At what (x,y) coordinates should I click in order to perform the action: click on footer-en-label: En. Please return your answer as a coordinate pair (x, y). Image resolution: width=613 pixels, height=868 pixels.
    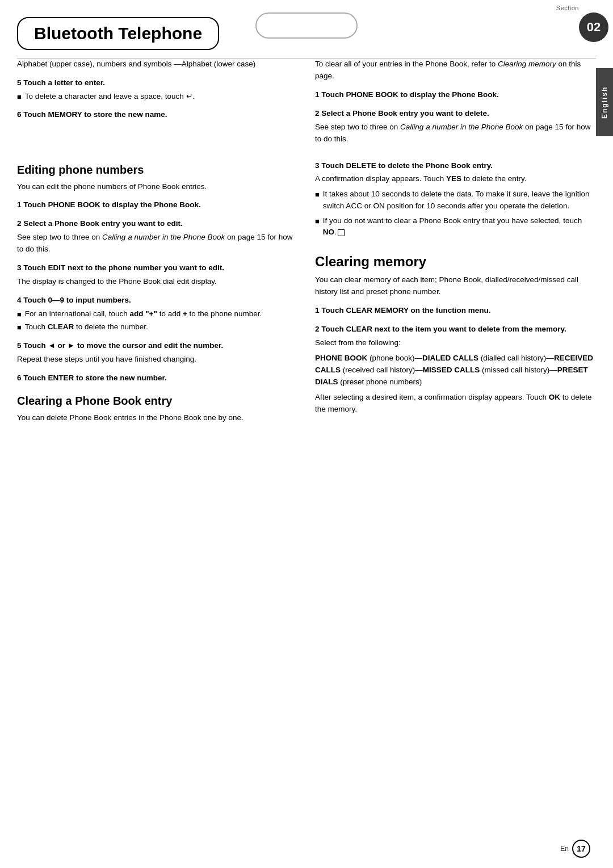
    Looking at the image, I should click on (564, 849).